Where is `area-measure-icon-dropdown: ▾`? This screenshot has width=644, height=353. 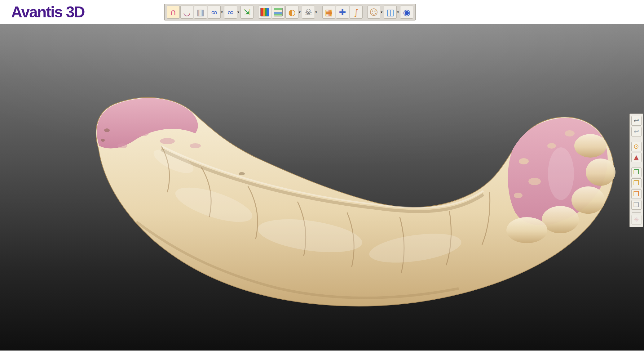
area-measure-icon-dropdown: ▾ is located at coordinates (238, 12).